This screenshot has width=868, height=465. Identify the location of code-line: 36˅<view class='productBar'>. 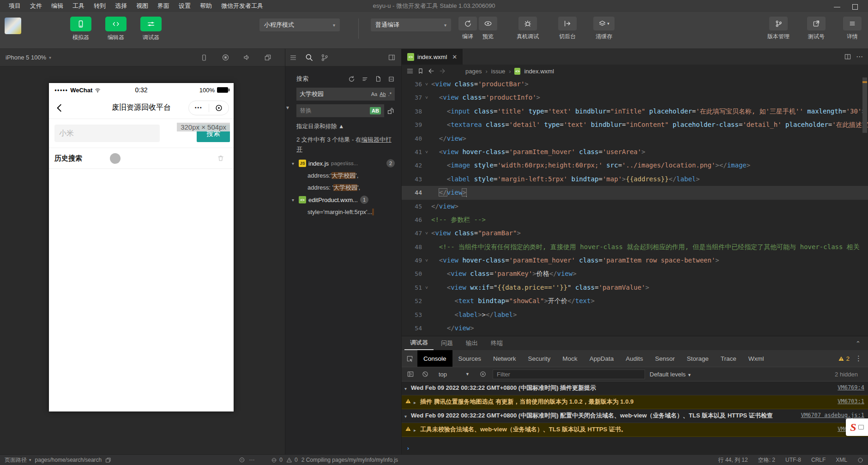
(635, 84).